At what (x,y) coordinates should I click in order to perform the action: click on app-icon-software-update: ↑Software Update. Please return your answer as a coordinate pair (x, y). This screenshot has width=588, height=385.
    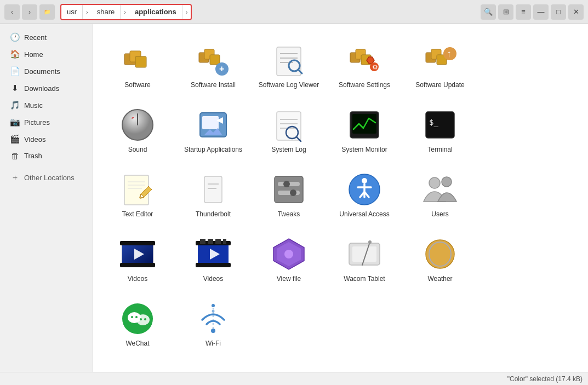
    Looking at the image, I should click on (440, 63).